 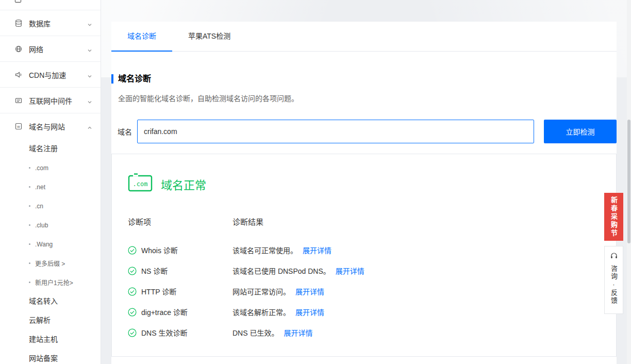 What do you see at coordinates (164, 333) in the screenshot?
I see `diagnosis-item-label: DNS 生效诊断` at bounding box center [164, 333].